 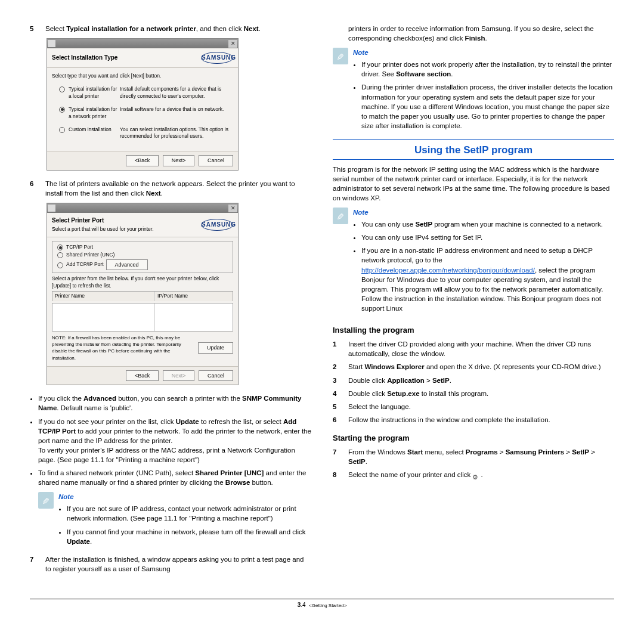 What do you see at coordinates (103, 230) in the screenshot?
I see `dialog-subtitle: Select a port that will be used for your…` at bounding box center [103, 230].